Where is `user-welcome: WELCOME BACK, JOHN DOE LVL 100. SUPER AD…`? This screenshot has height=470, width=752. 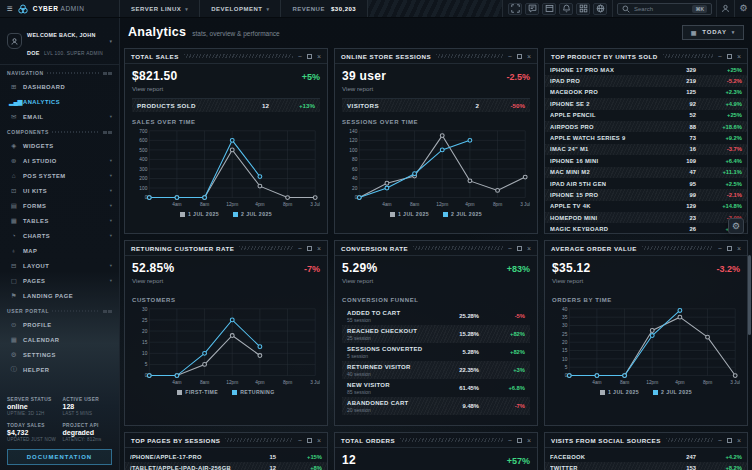
user-welcome: WELCOME BACK, JOHN DOE LVL 100. SUPER AD… is located at coordinates (60, 42).